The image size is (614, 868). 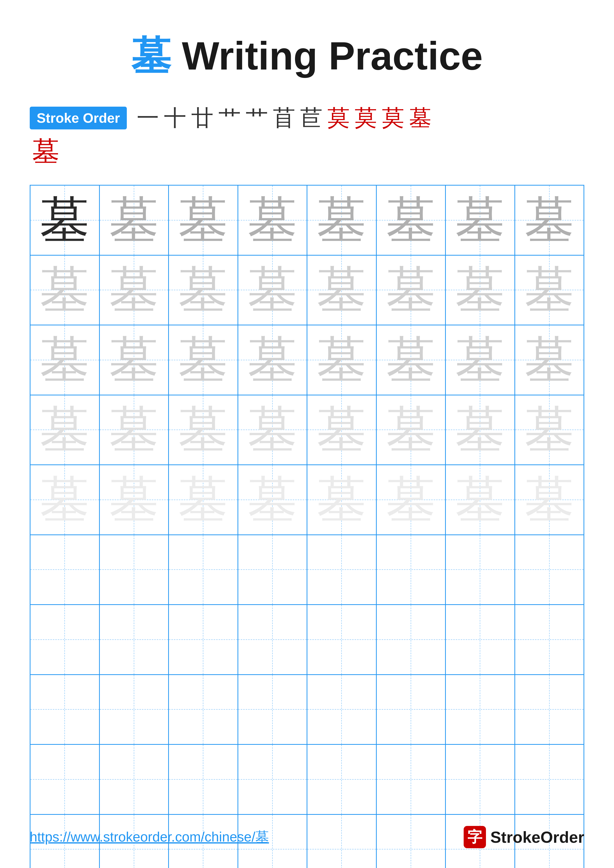 What do you see at coordinates (229, 118) in the screenshot?
I see `stroke-char-4: 艹` at bounding box center [229, 118].